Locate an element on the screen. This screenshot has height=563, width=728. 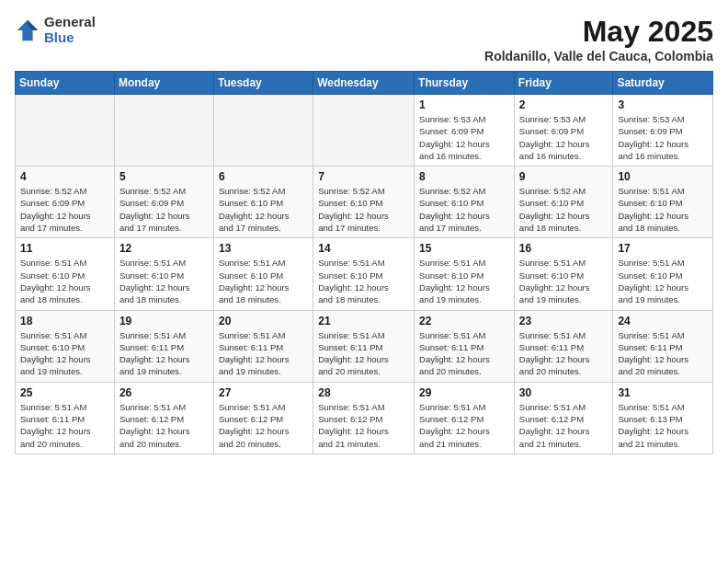
day-number: 6 is located at coordinates (263, 177).